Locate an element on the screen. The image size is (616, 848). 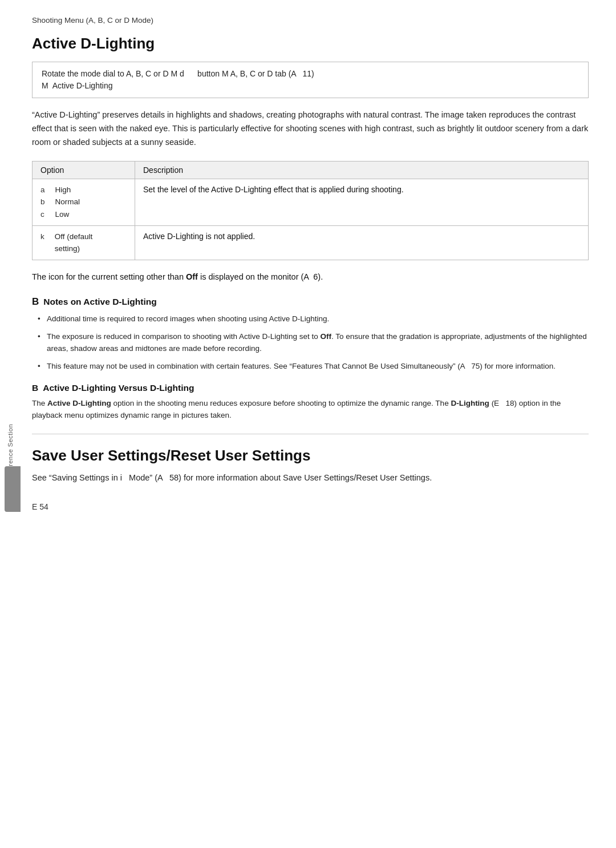
table-cell-desc2: Active D-Lighting is not applied. is located at coordinates (362, 243).